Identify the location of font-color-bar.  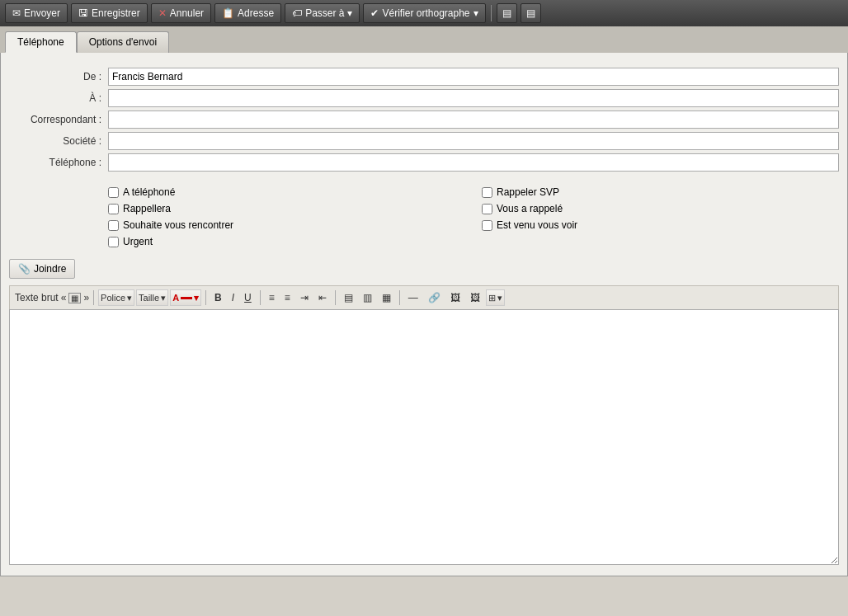
(186, 299).